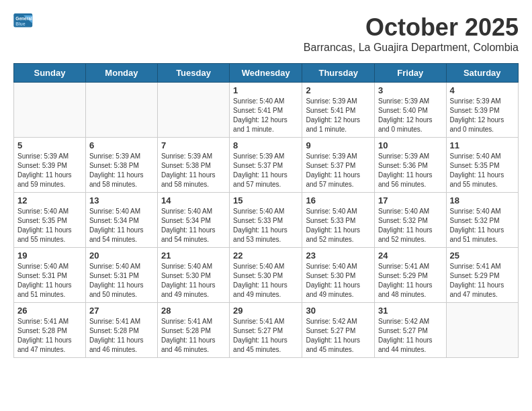  I want to click on day-header-saturday: Saturday, so click(482, 73).